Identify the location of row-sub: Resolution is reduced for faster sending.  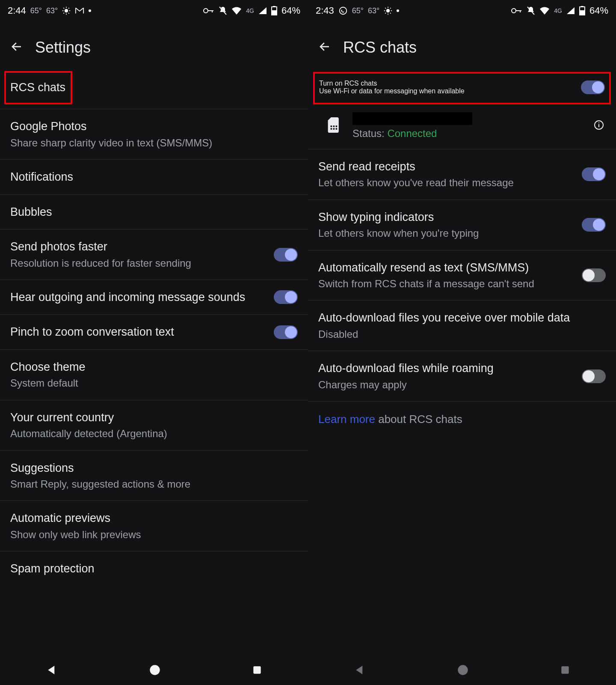
(138, 263).